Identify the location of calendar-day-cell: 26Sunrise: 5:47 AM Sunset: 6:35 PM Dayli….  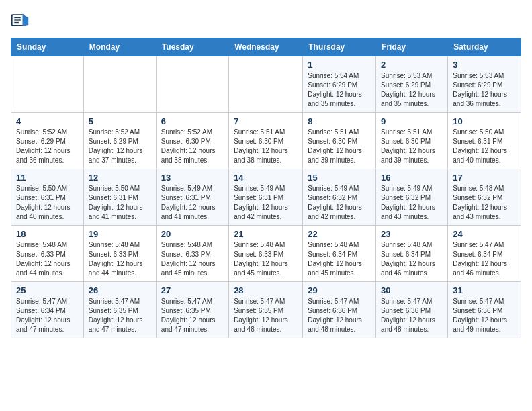
(120, 310).